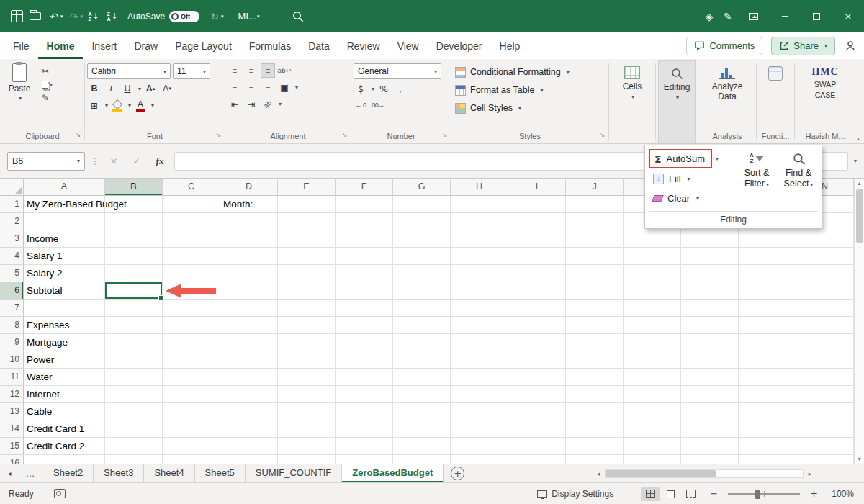 This screenshot has height=504, width=864. I want to click on cell-D8, so click(249, 325).